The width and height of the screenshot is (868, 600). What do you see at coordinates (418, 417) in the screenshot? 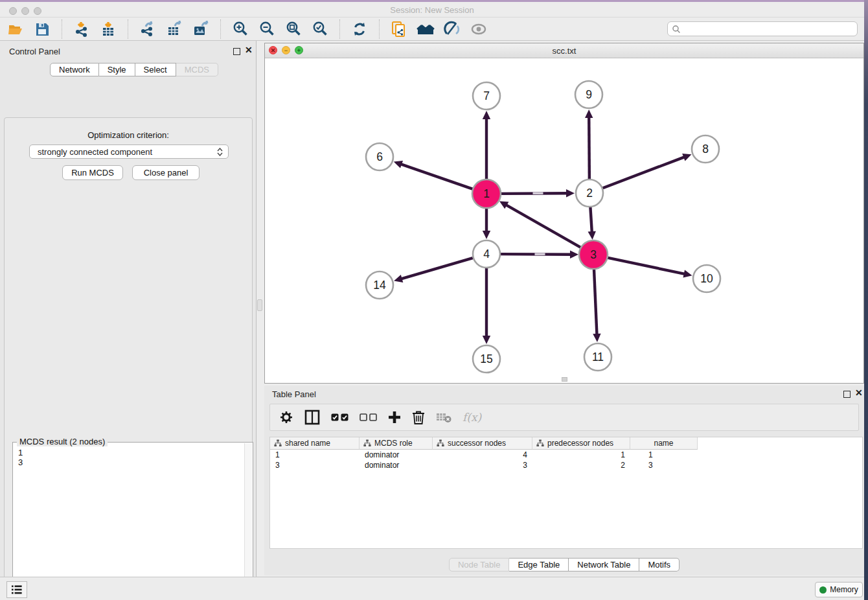
I see `delete-row-trash-icon` at bounding box center [418, 417].